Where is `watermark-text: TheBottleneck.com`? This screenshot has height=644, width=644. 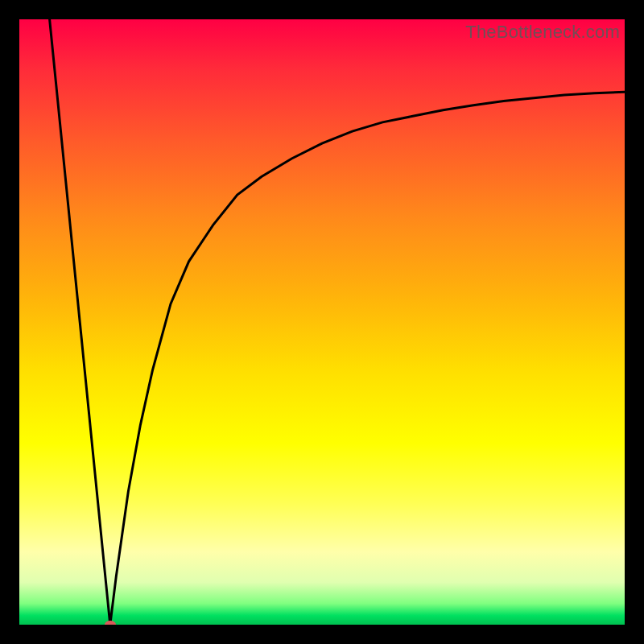 watermark-text: TheBottleneck.com is located at coordinates (543, 32).